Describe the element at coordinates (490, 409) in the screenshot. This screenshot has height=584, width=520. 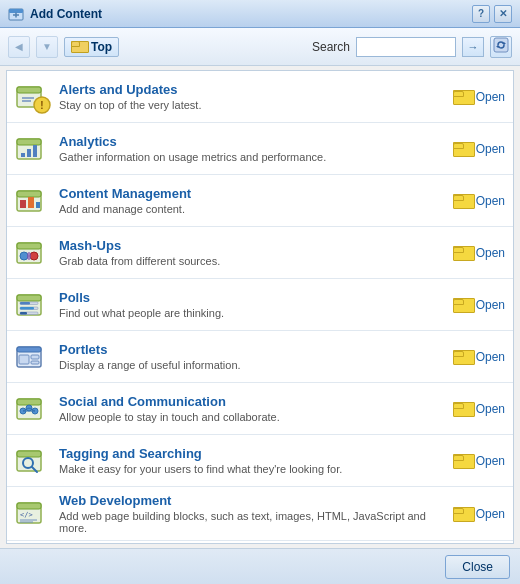
I see `social-open-button: Open` at that location.